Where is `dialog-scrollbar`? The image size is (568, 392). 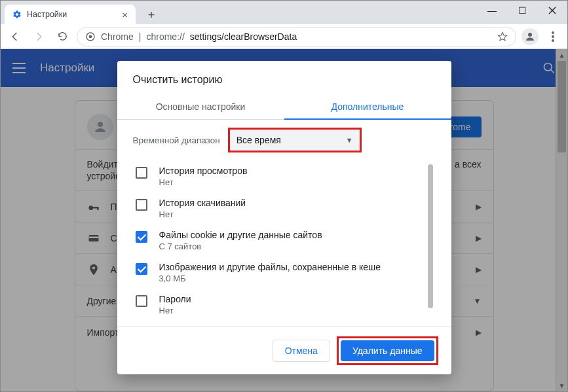 dialog-scrollbar is located at coordinates (430, 242).